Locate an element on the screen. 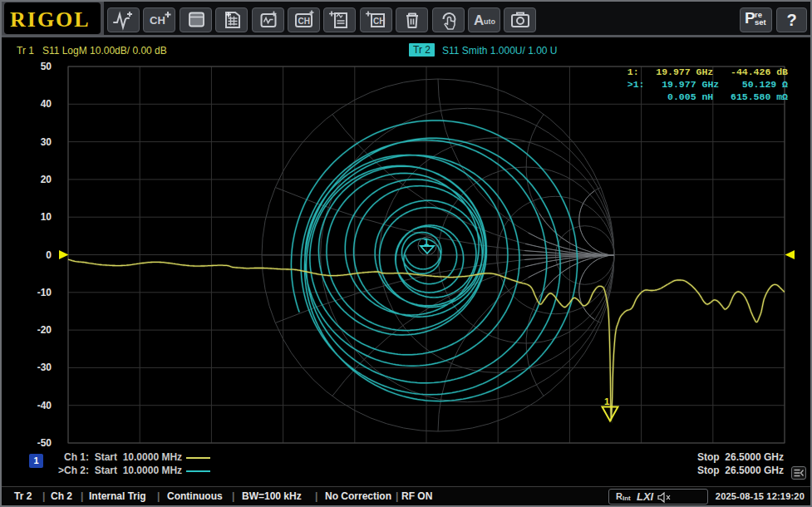 The height and width of the screenshot is (507, 812). svg-text: uto is located at coordinates (490, 22).